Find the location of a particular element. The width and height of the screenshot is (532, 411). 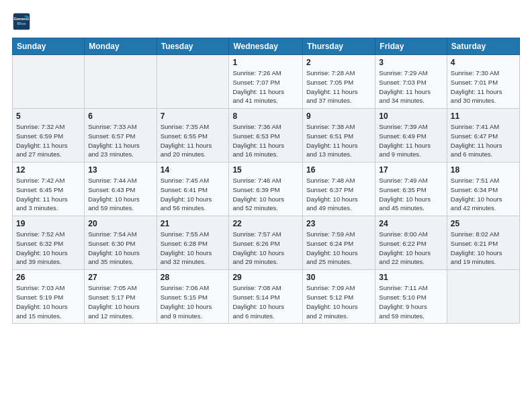

day-number: 15 is located at coordinates (266, 170).